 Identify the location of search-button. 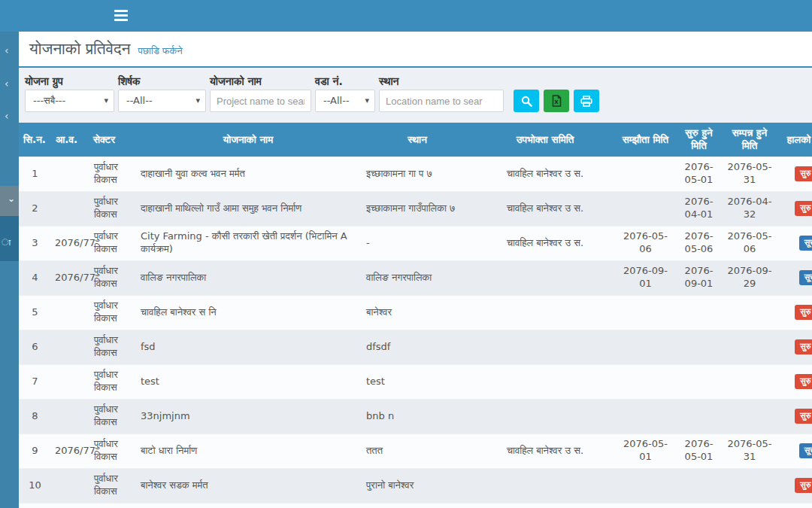
(526, 101).